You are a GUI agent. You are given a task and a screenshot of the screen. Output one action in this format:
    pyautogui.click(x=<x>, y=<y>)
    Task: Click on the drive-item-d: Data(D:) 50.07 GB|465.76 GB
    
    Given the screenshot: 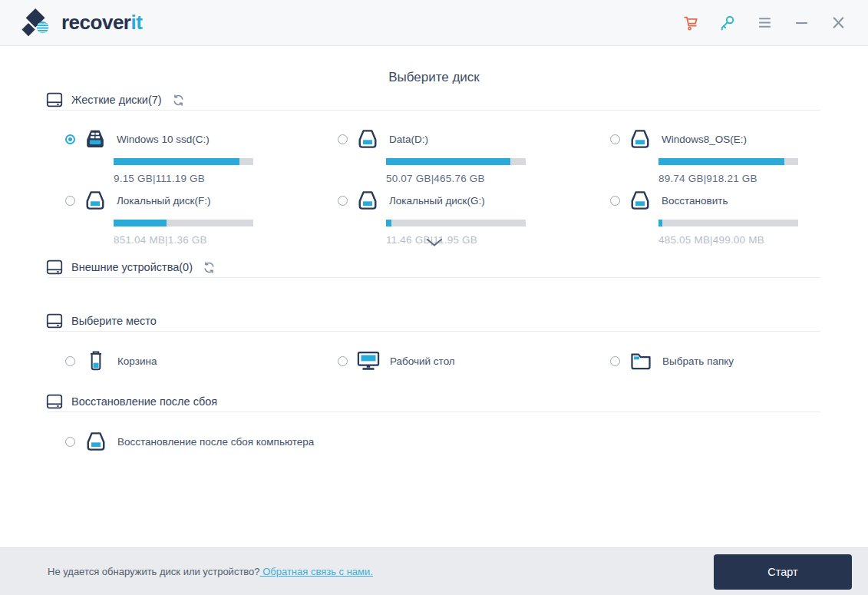 What is the action you would take?
    pyautogui.click(x=457, y=157)
    